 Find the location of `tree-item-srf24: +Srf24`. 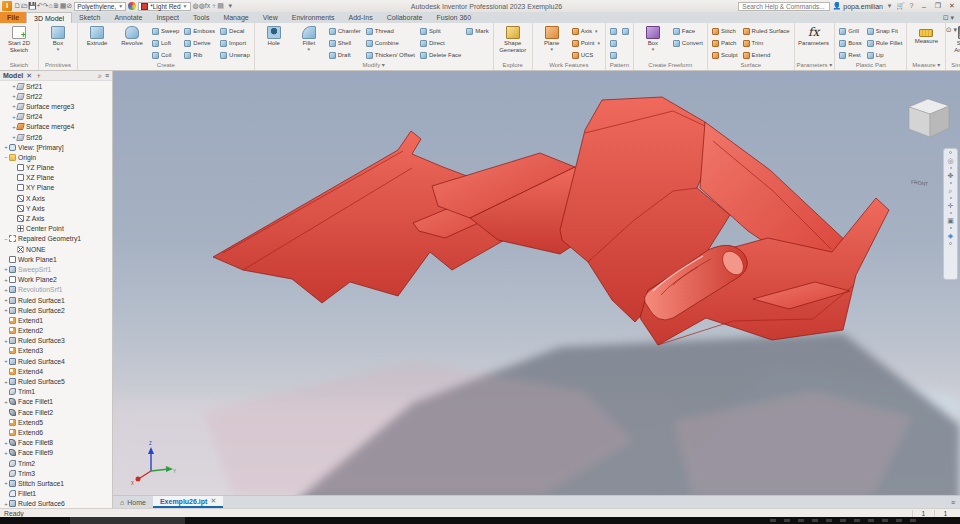

tree-item-srf24: +Srf24 is located at coordinates (56, 117).